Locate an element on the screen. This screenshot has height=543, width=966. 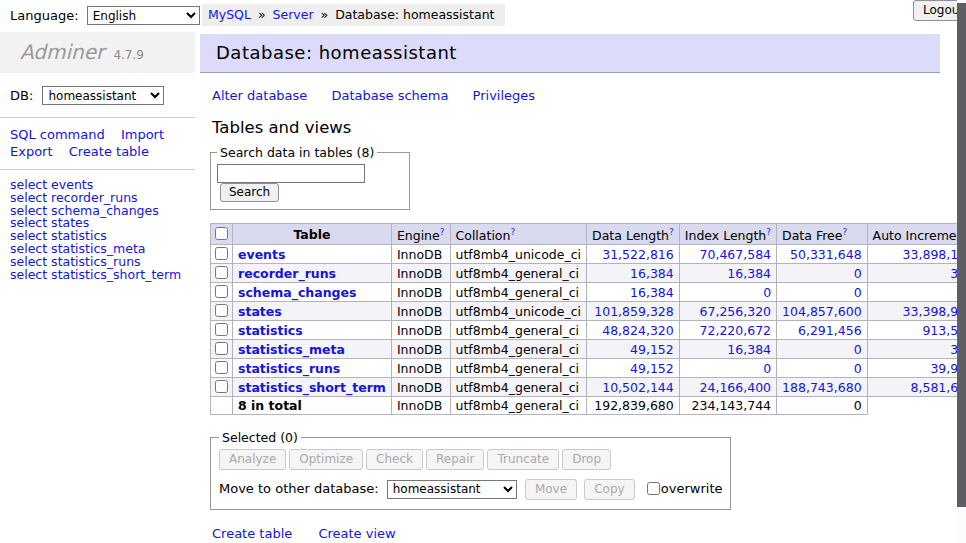
sidebar-item-select-statistics_short_term: select statistics_short_term is located at coordinates (102, 276).